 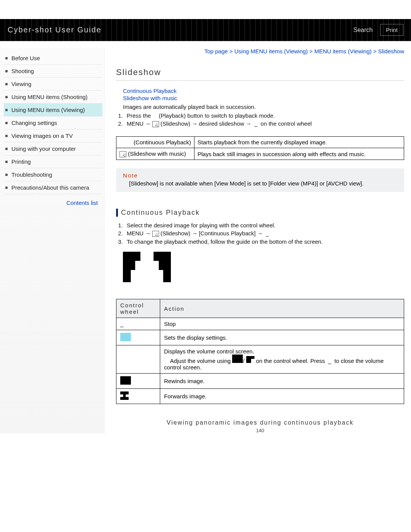 I want to click on sidebar-item-label: Using MENU items (Shooting), so click(x=49, y=97).